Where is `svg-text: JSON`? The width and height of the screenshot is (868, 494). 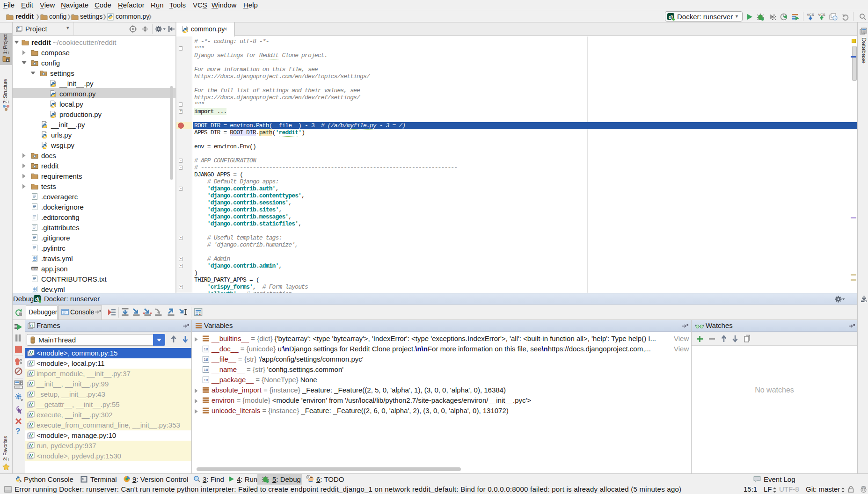 svg-text: JSON is located at coordinates (35, 269).